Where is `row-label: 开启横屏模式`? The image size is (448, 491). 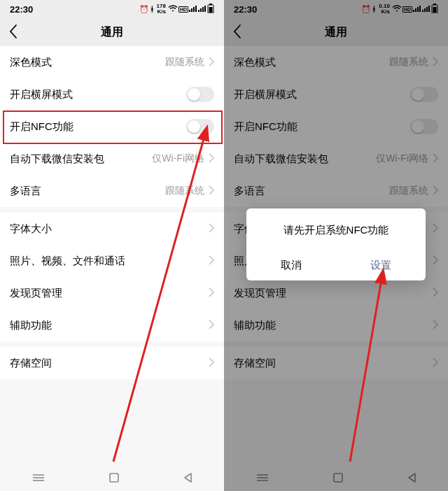
row-label: 开启横屏模式 is located at coordinates (41, 95).